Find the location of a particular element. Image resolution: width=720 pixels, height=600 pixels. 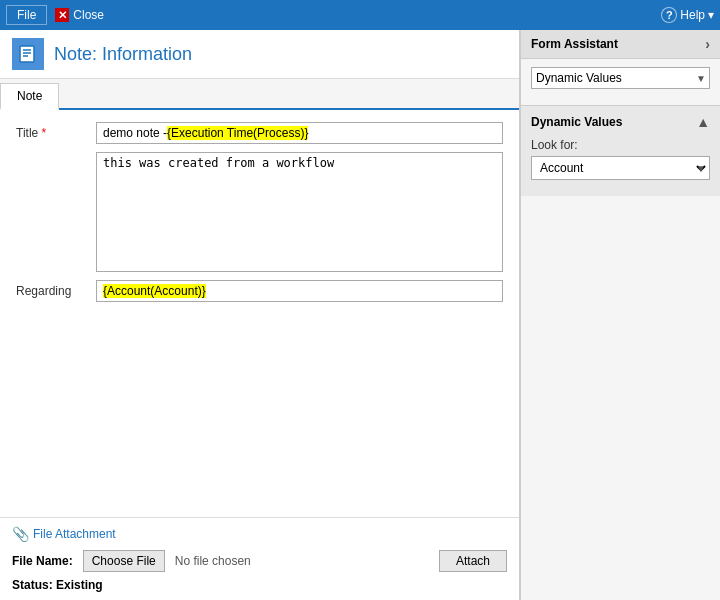

title-field: demo note - {Execution Time(Process)} is located at coordinates (300, 133).